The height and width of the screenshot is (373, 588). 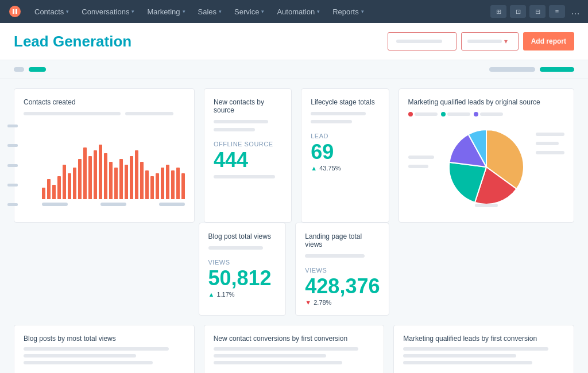 I want to click on nav-icon-btn-3: ⊟, so click(x=537, y=11).